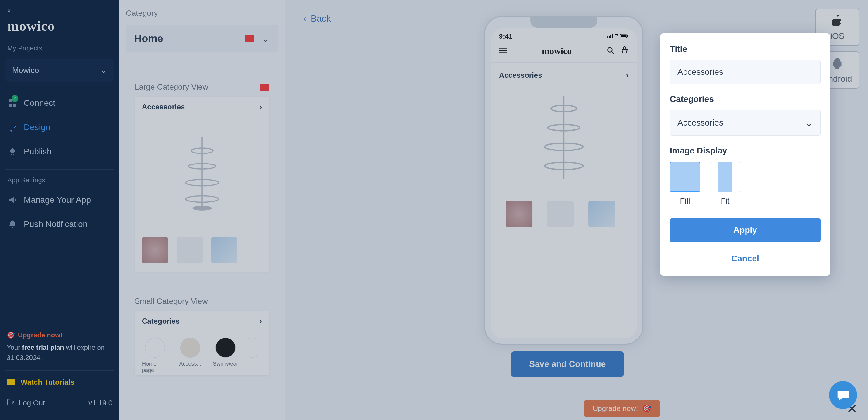 The image size is (868, 420). What do you see at coordinates (745, 72) in the screenshot?
I see `title-input` at bounding box center [745, 72].